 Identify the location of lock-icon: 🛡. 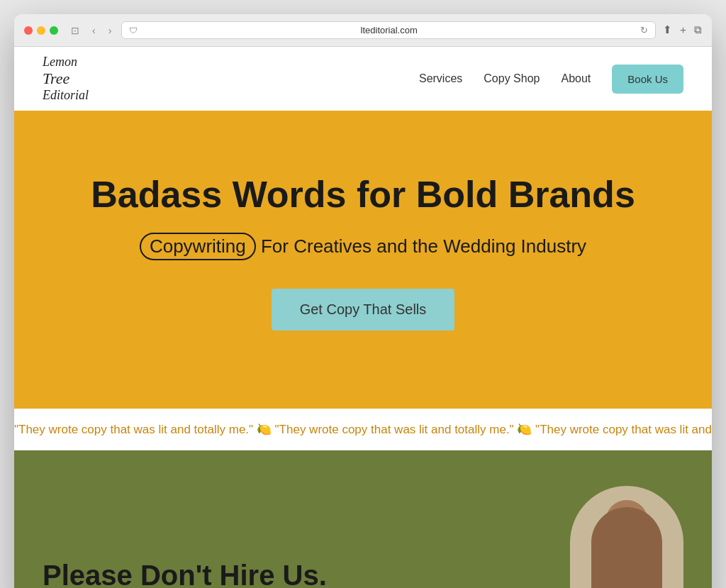
(133, 30).